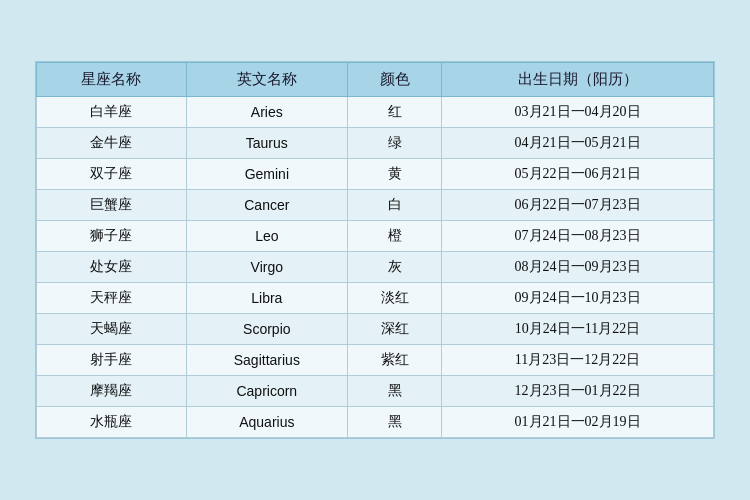 This screenshot has height=500, width=750. Describe the element at coordinates (394, 268) in the screenshot. I see `cell-color: 灰` at that location.